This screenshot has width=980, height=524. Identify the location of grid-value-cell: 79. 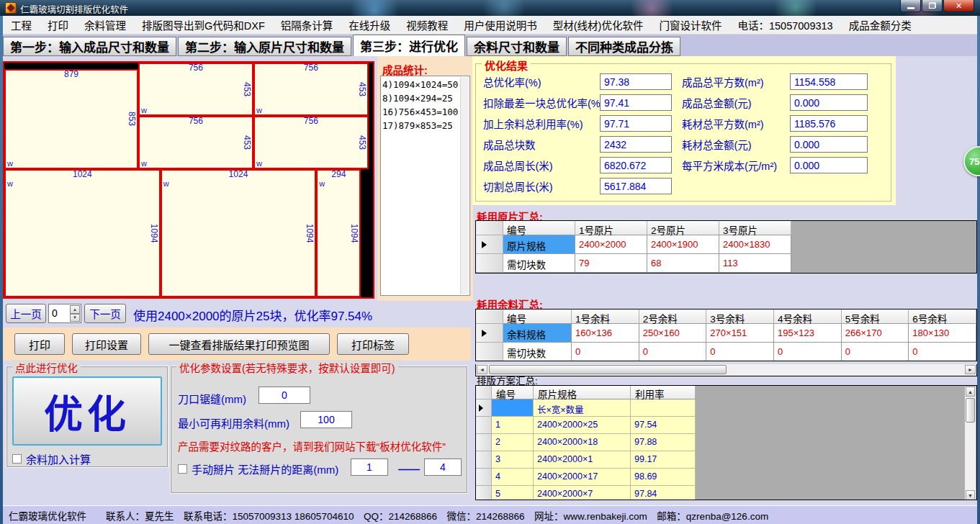
(611, 263).